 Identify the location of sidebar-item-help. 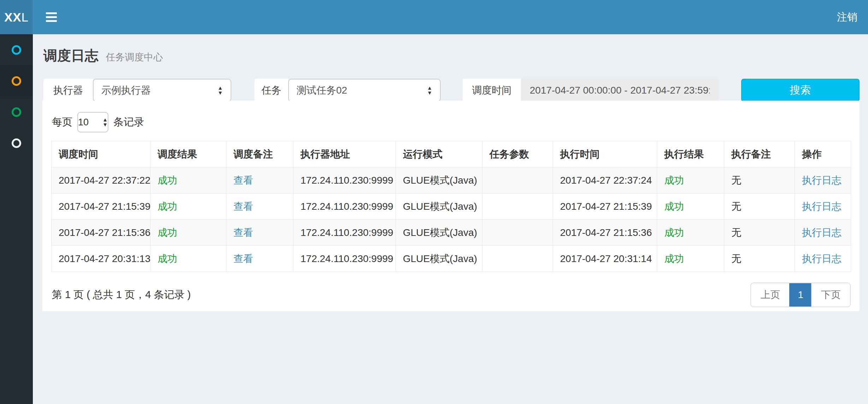
(16, 143).